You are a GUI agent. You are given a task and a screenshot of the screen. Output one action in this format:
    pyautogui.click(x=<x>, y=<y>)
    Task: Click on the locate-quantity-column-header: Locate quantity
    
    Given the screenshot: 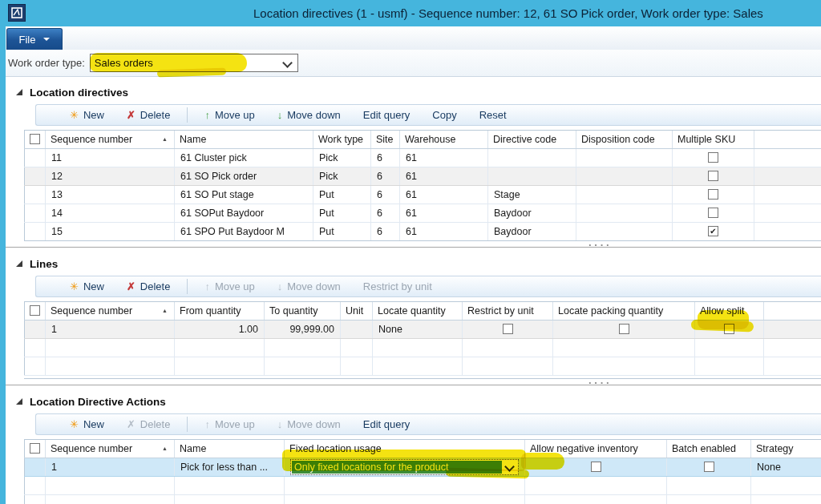 What is the action you would take?
    pyautogui.click(x=418, y=311)
    